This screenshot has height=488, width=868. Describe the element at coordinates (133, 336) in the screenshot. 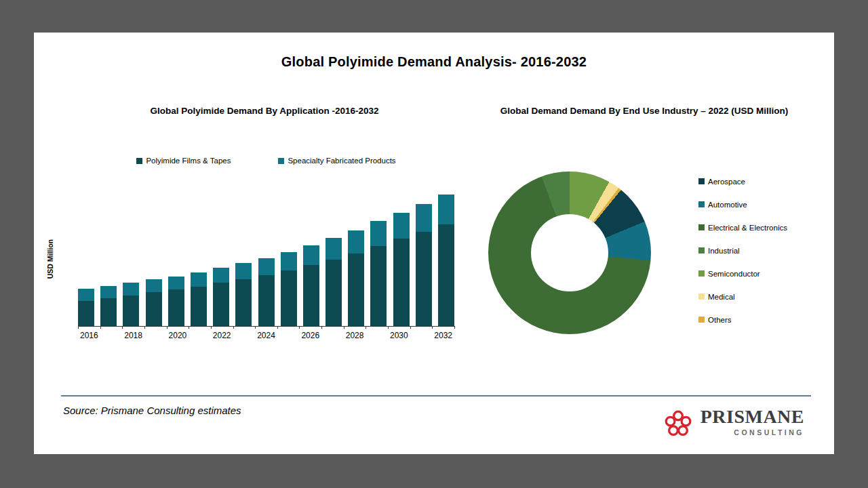

I see `x-tick-label: 2018` at that location.